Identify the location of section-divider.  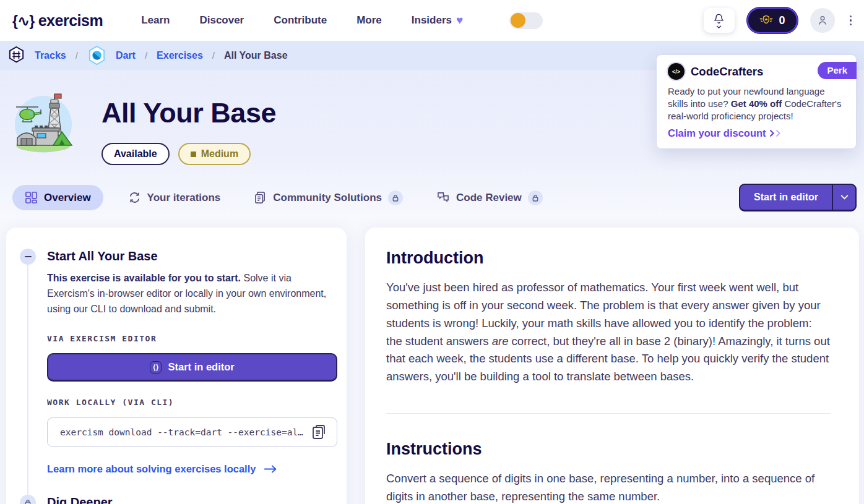
(608, 413).